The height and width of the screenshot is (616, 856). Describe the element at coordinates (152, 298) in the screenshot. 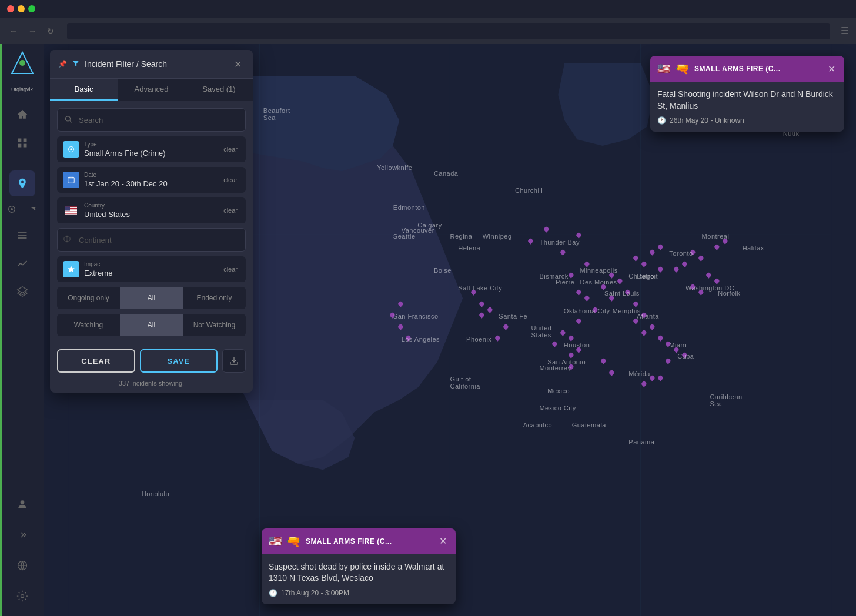

I see `status-toggle-all: All` at that location.